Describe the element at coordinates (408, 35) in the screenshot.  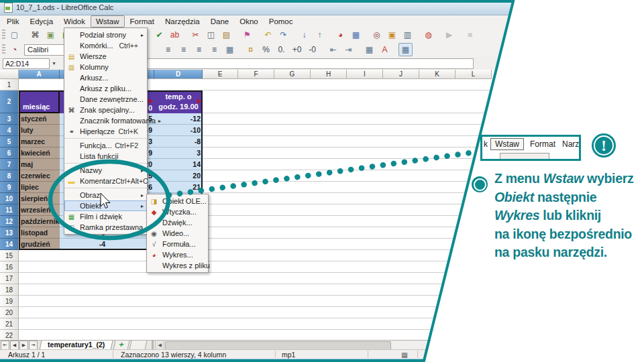
I see `data-sources-icon: ▥` at that location.